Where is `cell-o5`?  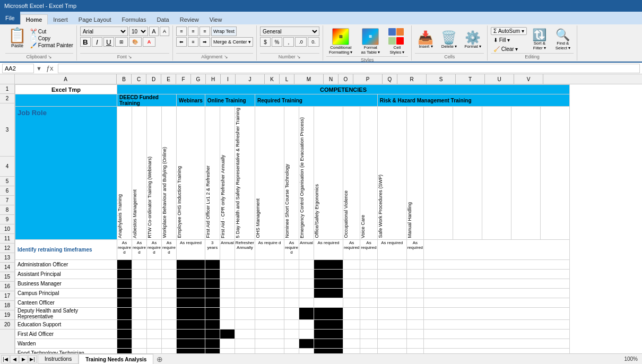 cell-o5 is located at coordinates (369, 264).